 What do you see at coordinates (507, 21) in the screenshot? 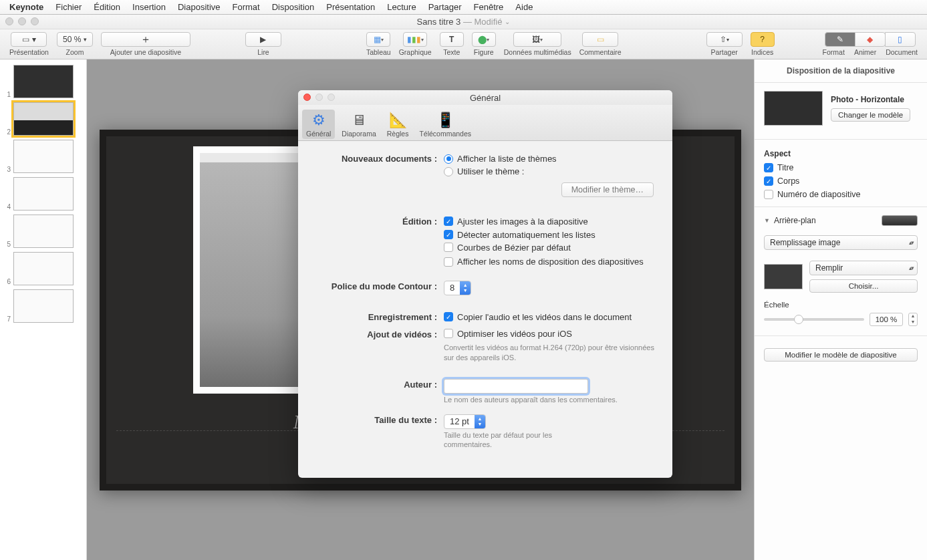
I see `title-chevron-icon: ⌄` at bounding box center [507, 21].